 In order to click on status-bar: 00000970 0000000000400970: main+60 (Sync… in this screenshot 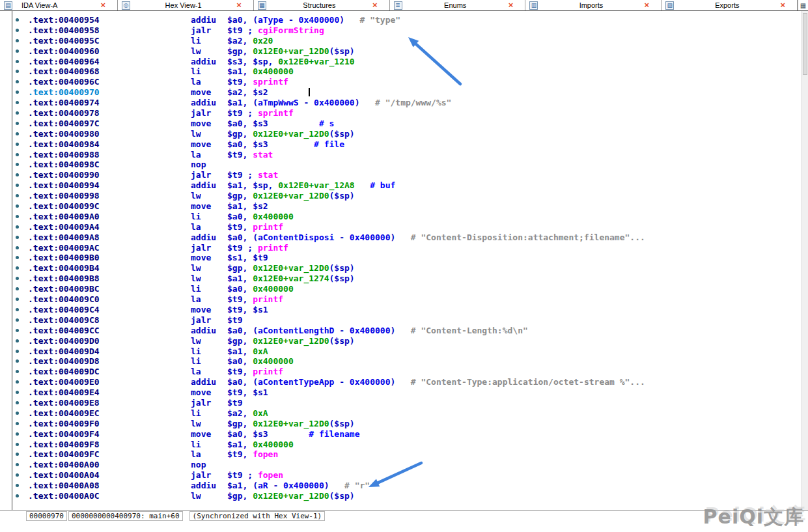, I will do `click(404, 516)`.